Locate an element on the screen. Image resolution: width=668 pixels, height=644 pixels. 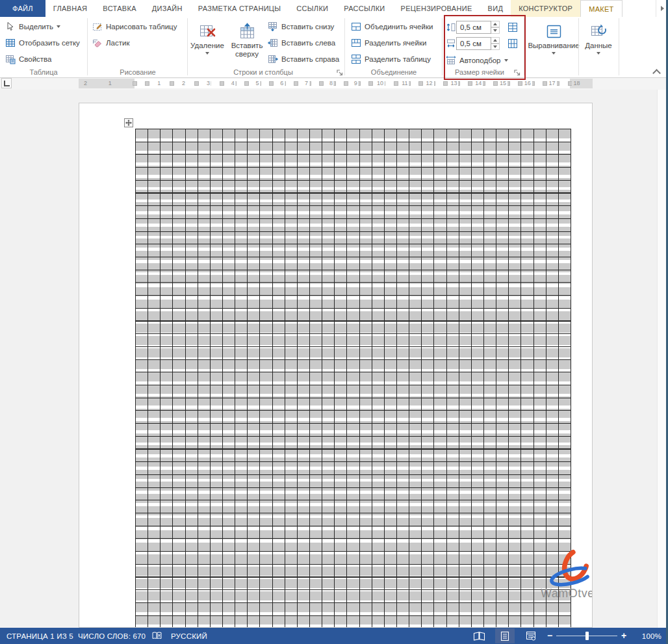
column-width-input is located at coordinates (474, 44).